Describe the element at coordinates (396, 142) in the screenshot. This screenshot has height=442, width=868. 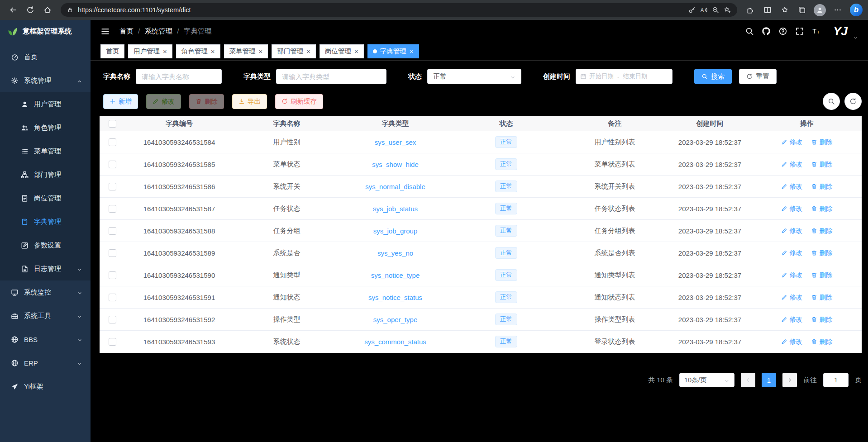
I see `dict-type-link: sys_user_sex` at that location.